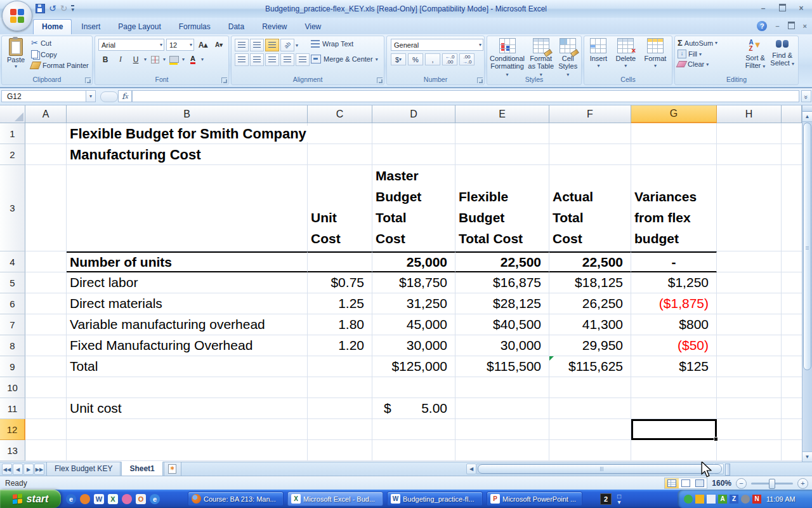 Image resolution: width=812 pixels, height=508 pixels. What do you see at coordinates (606, 499) in the screenshot?
I see `language-indicator-icon: 2` at bounding box center [606, 499].